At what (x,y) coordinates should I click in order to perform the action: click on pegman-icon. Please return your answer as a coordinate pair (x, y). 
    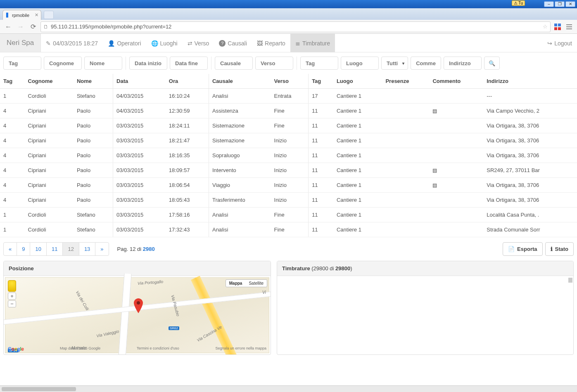
    Looking at the image, I should click on (12, 286).